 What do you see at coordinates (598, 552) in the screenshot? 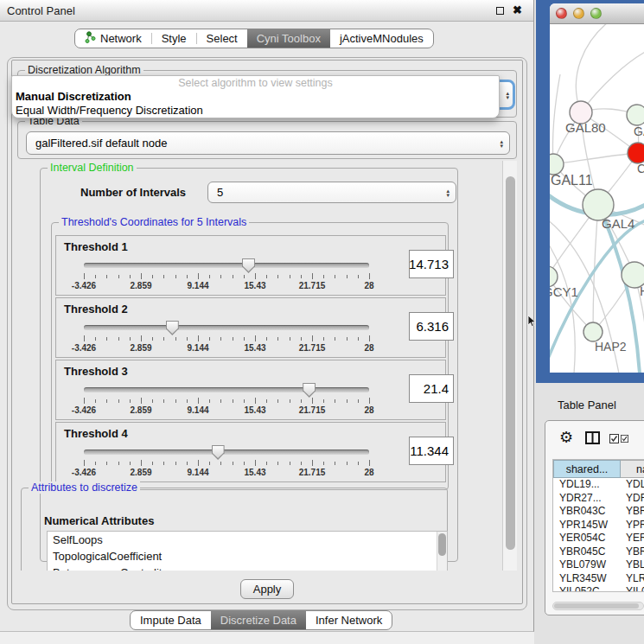
I see `table-row: YBR045CYBR0` at bounding box center [598, 552].